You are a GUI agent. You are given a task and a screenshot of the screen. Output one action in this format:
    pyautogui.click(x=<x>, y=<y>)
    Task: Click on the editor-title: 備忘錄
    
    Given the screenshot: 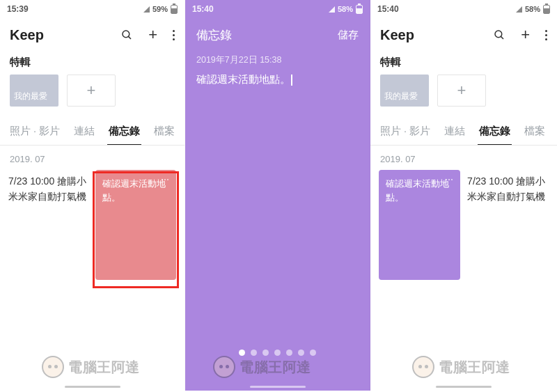 What is the action you would take?
    pyautogui.click(x=214, y=35)
    